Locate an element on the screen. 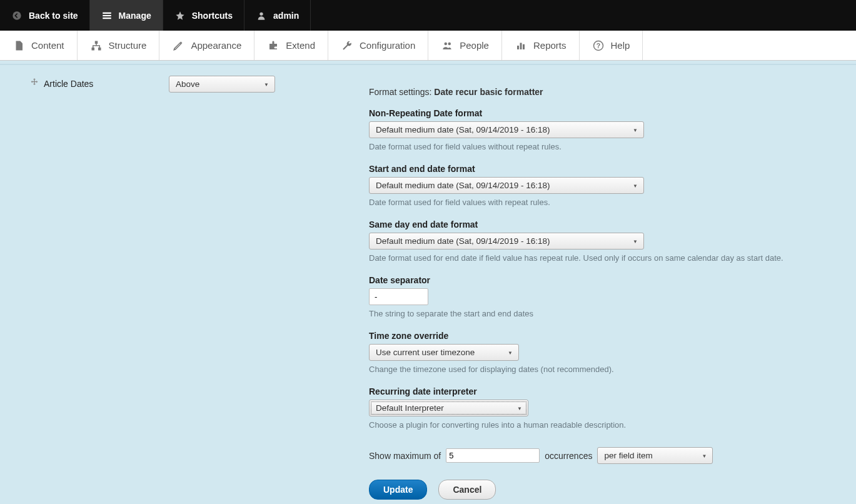 This screenshot has width=856, height=504. non-repeating-format-item: Non-Repeating Date format Default medium… is located at coordinates (603, 130).